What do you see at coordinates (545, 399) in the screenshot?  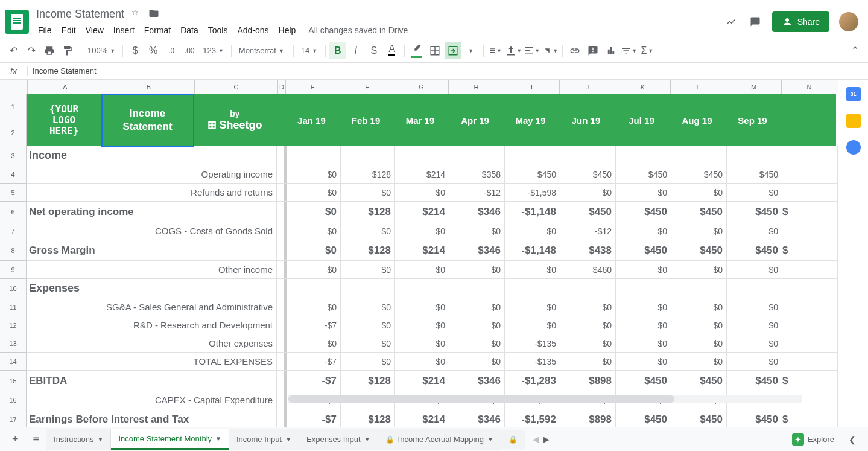 I see `horizontal-scrollbar` at bounding box center [545, 399].